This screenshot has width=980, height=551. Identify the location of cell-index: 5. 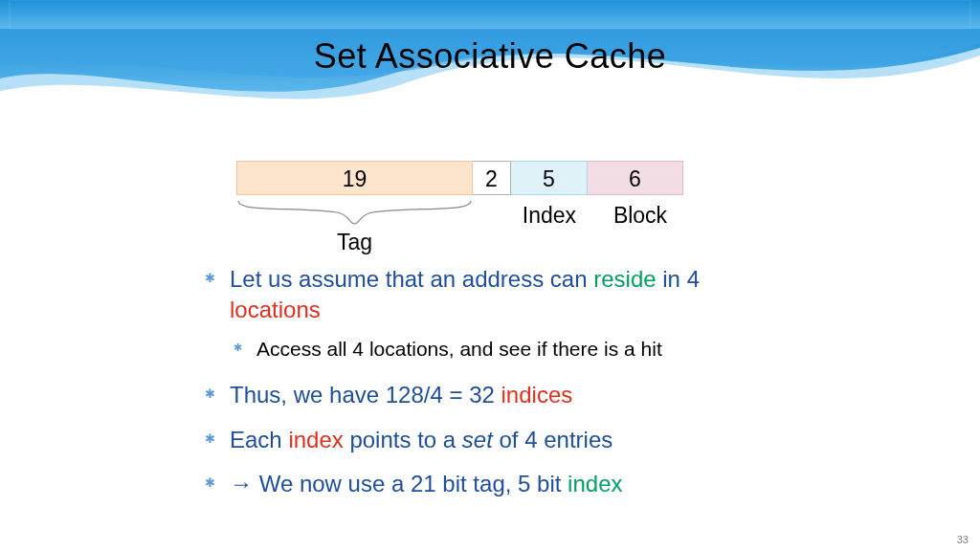
(549, 178).